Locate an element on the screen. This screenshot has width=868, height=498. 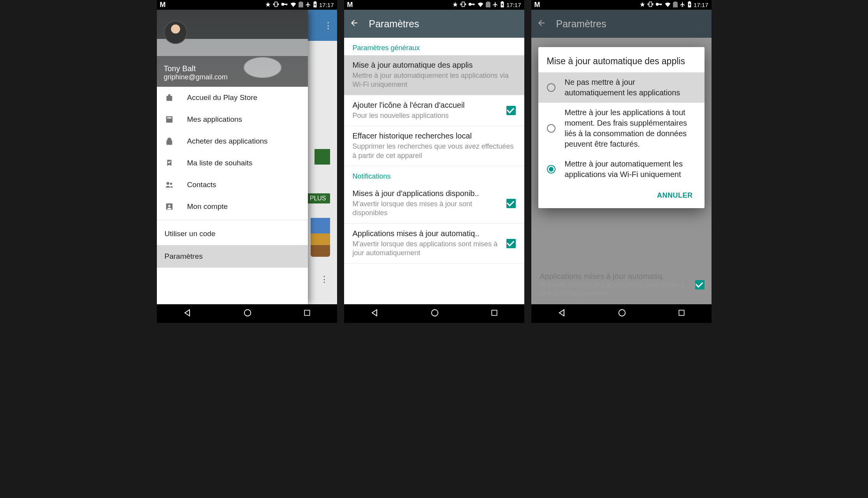
drawer-item-my-apps: Mes applications is located at coordinates (232, 119).